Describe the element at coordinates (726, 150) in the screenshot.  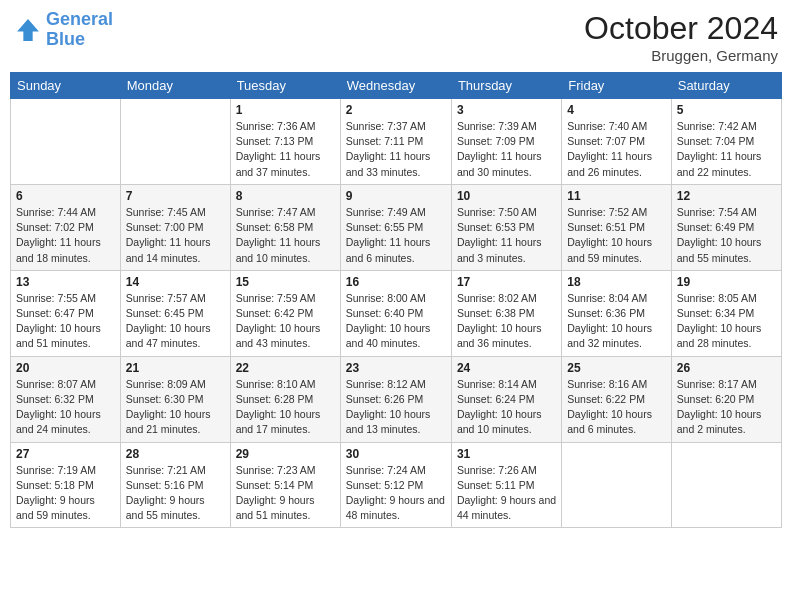
I see `day-info: Sunrise: 7:42 AM Sunset: 7:04 PM Dayligh…` at that location.